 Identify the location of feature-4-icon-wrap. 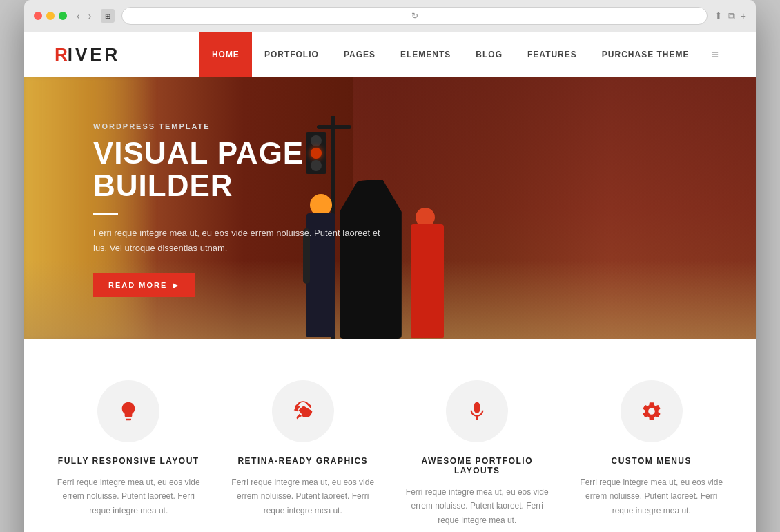
(652, 411).